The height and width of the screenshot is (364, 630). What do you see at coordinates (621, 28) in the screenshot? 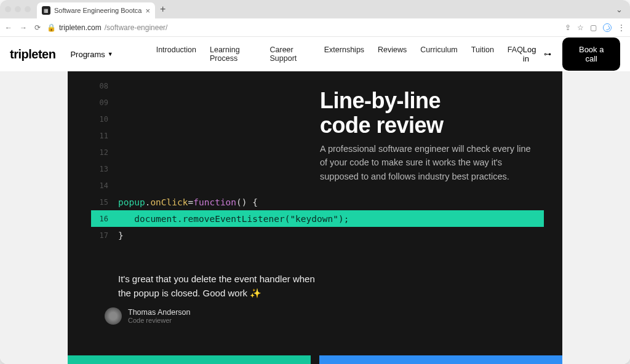
I see `overflow-icon: ⋮` at bounding box center [621, 28].